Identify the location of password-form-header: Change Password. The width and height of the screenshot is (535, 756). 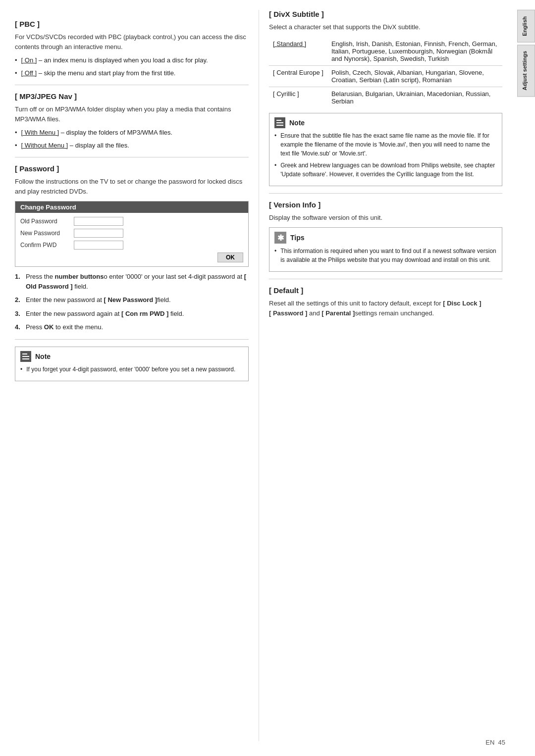
(132, 207).